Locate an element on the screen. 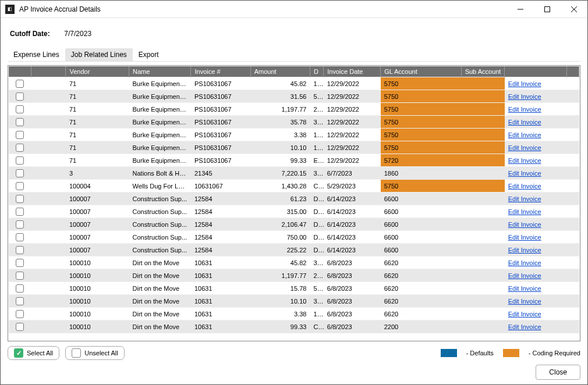 Image resolution: width=588 pixels, height=385 pixels. tab-expense-lines: Expense Lines is located at coordinates (36, 55).